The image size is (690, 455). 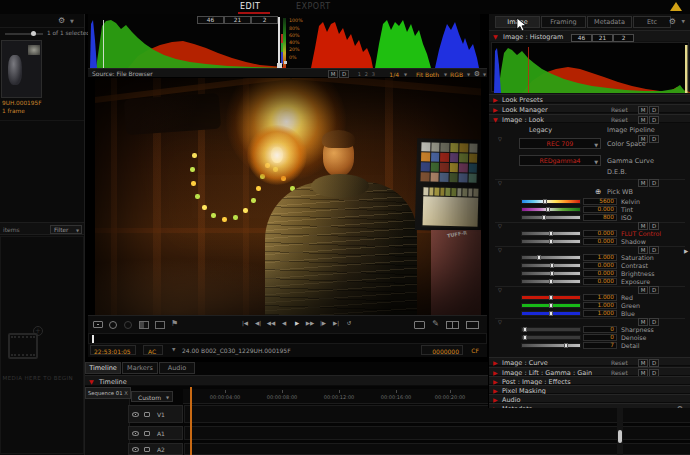 What do you see at coordinates (600, 330) in the screenshot?
I see `sharpness-value: 0` at bounding box center [600, 330].